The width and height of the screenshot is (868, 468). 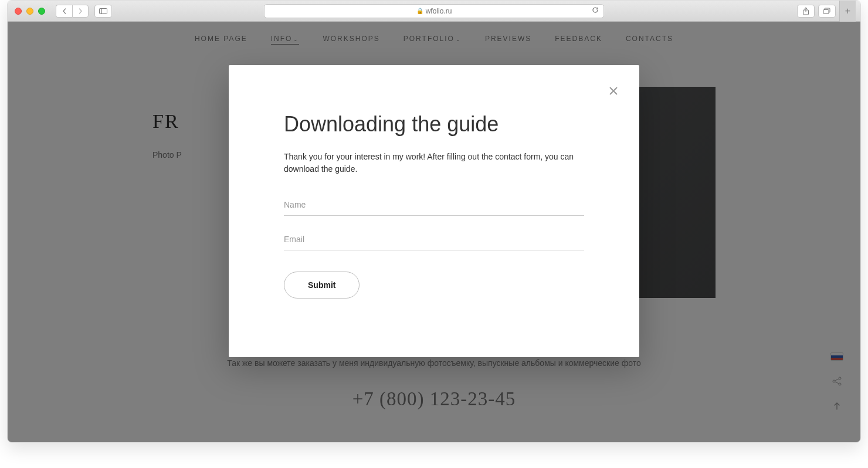 What do you see at coordinates (847, 11) in the screenshot?
I see `new-tab-button: +` at bounding box center [847, 11].